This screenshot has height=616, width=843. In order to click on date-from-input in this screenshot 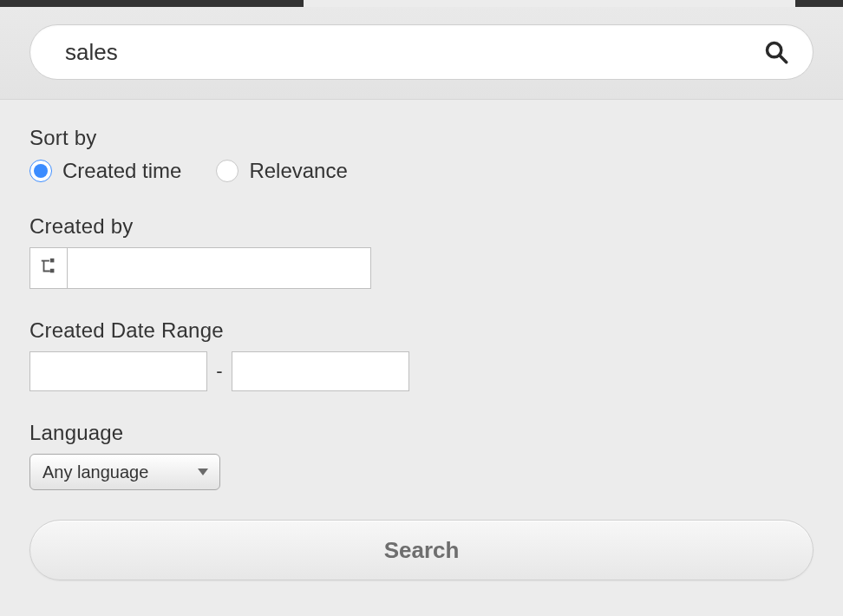, I will do `click(118, 371)`.